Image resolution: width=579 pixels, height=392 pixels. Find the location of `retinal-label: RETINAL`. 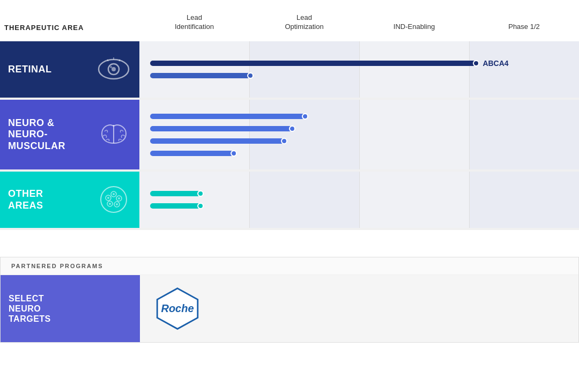

retinal-label: RETINAL is located at coordinates (30, 70).